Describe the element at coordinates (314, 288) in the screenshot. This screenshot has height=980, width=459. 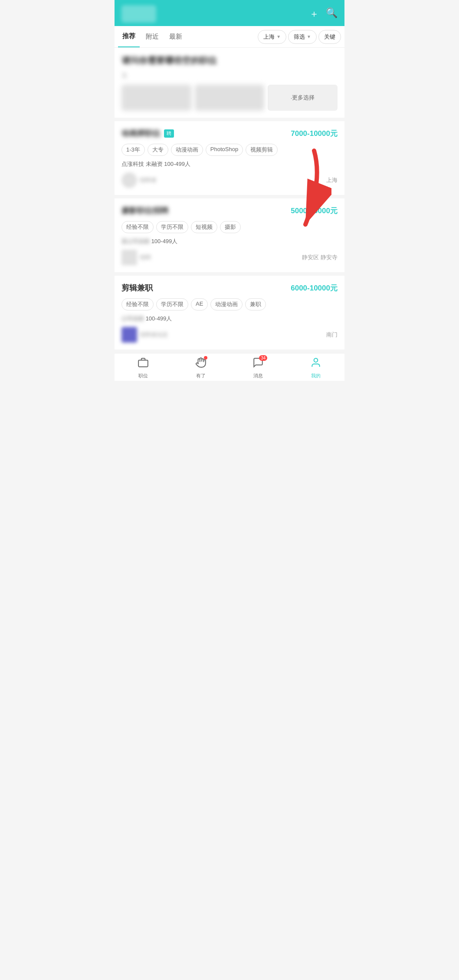
I see `job-salary-3: 6000-10000元` at that location.